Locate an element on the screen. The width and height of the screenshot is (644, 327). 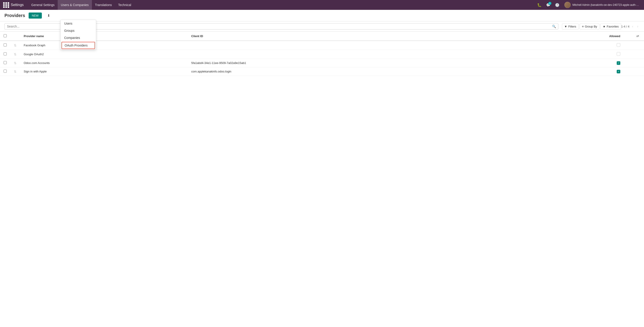
app-title: Settings is located at coordinates (17, 5).